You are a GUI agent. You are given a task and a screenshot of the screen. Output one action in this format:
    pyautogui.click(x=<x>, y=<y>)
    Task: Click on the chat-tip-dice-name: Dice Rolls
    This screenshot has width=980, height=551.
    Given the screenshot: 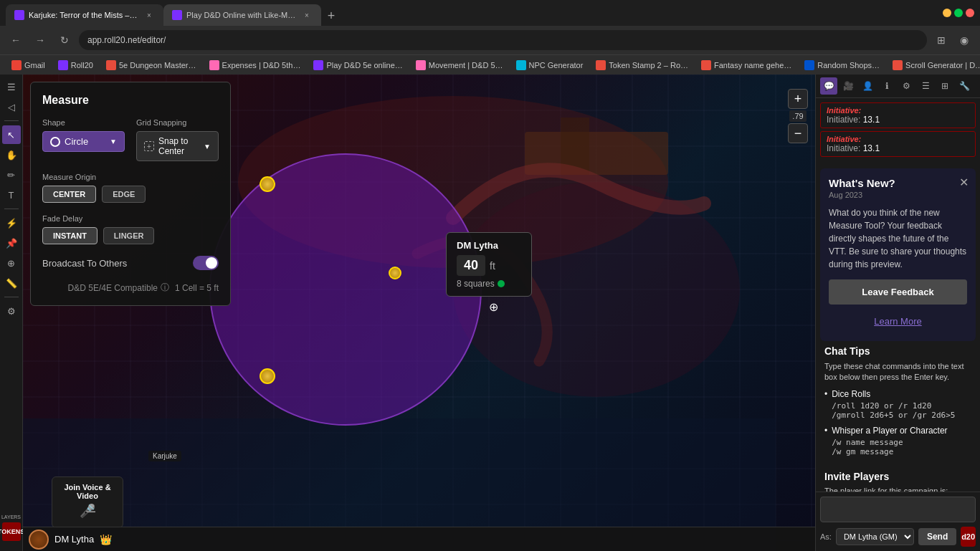 What is the action you would take?
    pyautogui.click(x=893, y=394)
    